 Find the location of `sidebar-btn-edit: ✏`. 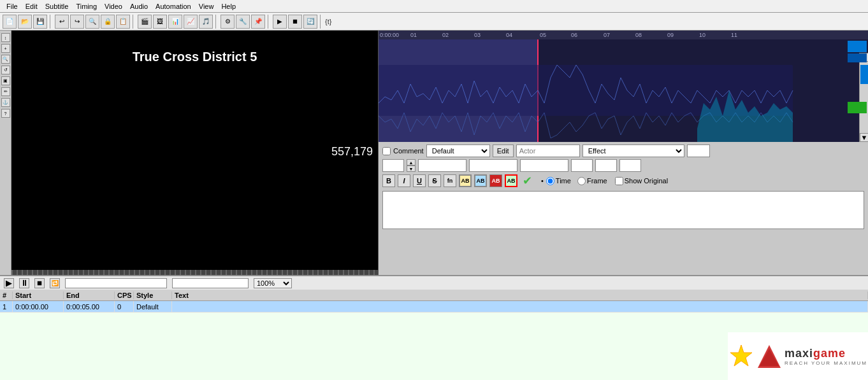

sidebar-btn-edit: ✏ is located at coordinates (6, 92).